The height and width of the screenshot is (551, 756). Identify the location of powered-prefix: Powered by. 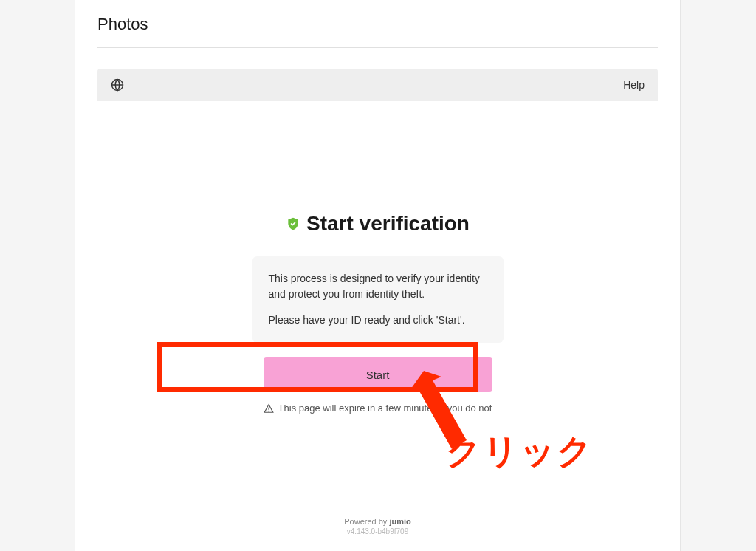
(366, 521).